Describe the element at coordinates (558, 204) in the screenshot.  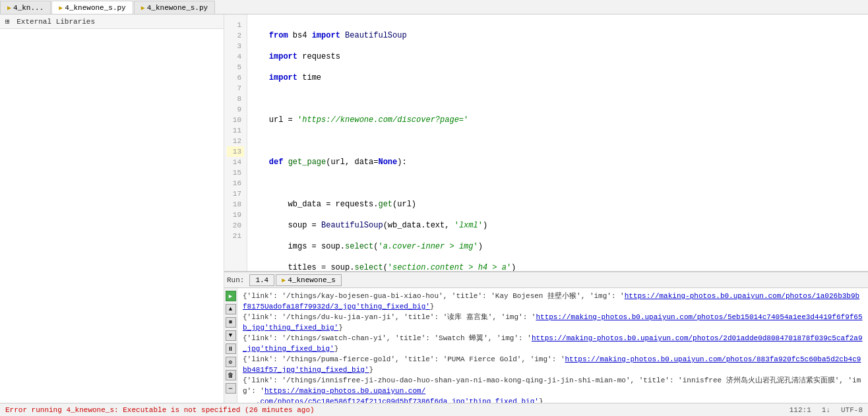
I see `code-line-9: wb_data = requests.get(url)` at that location.